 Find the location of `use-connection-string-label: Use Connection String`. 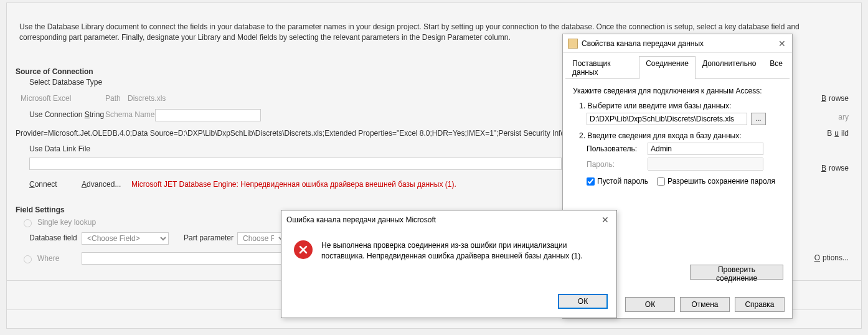

use-connection-string-label: Use Connection String is located at coordinates (67, 115).